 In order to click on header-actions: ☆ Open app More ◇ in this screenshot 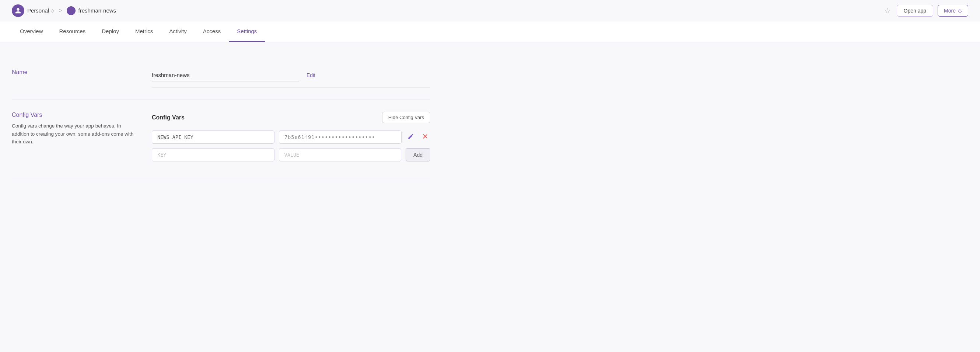, I will do `click(925, 11)`.